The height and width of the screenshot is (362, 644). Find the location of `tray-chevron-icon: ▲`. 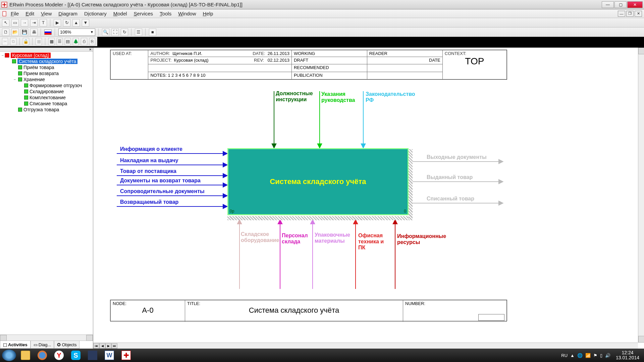

tray-chevron-icon: ▲ is located at coordinates (572, 355).